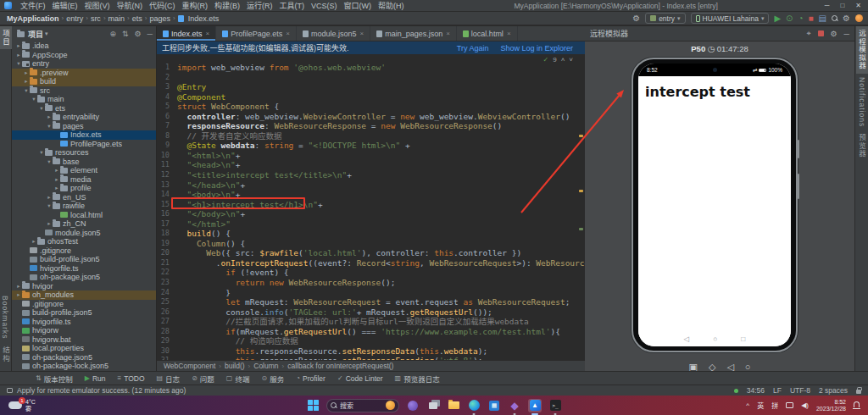 This screenshot has width=868, height=415. I want to click on tree-item-build: ▸build, so click(84, 81).